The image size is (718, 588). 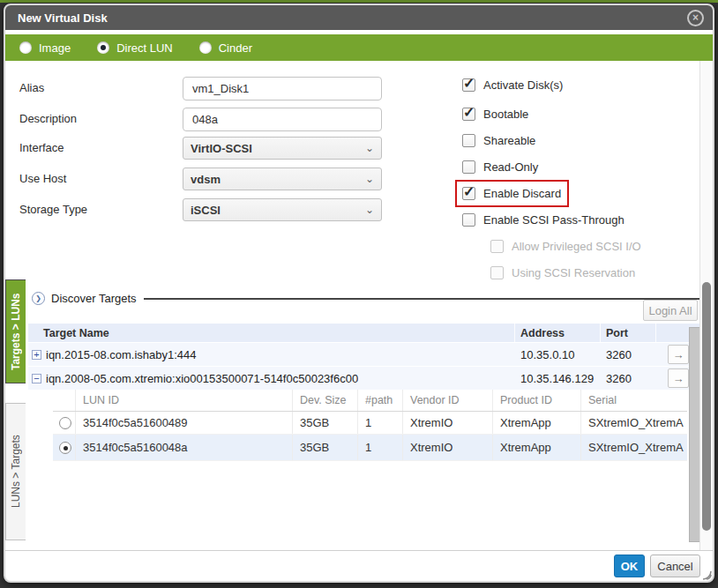 I want to click on column-header-serial: Serial, so click(x=634, y=400).